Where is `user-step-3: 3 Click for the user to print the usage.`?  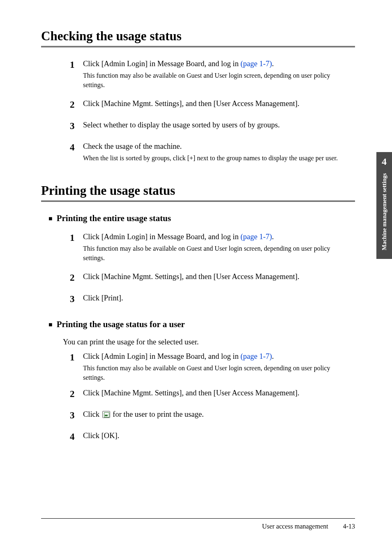
user-step-3: 3 Click for the user to print the usage. is located at coordinates (210, 416).